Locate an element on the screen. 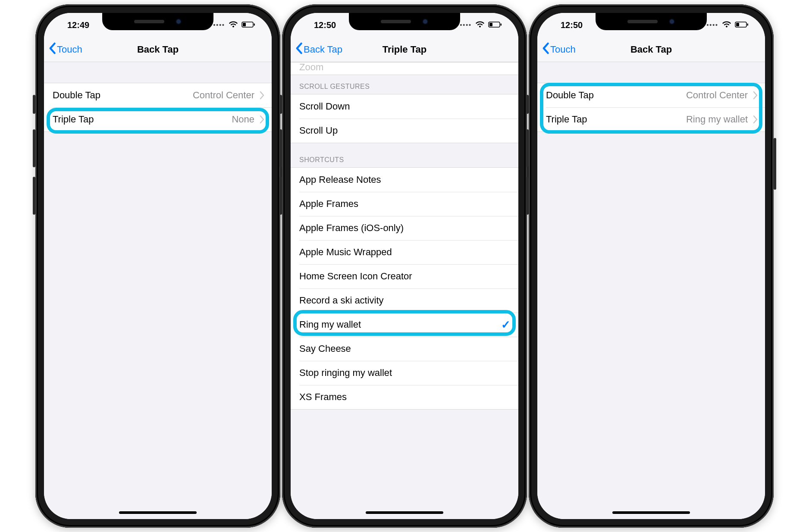 The image size is (809, 532). row-label: Zoom is located at coordinates (311, 68).